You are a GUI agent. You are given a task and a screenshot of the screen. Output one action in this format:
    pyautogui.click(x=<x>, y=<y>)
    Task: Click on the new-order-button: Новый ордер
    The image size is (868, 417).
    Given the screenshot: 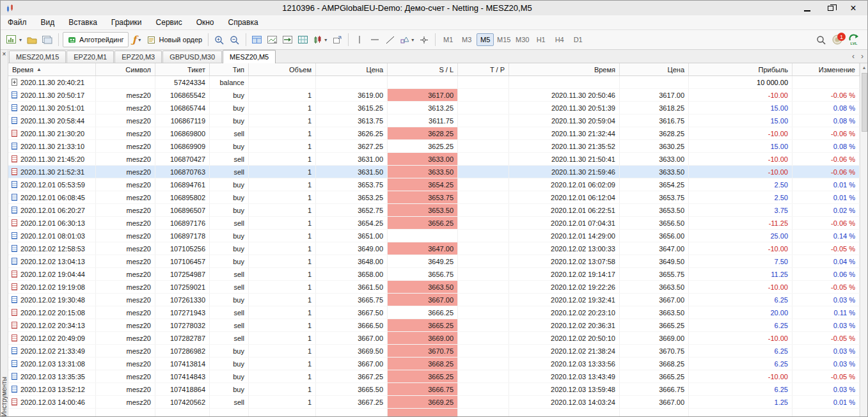 What is the action you would take?
    pyautogui.click(x=175, y=40)
    